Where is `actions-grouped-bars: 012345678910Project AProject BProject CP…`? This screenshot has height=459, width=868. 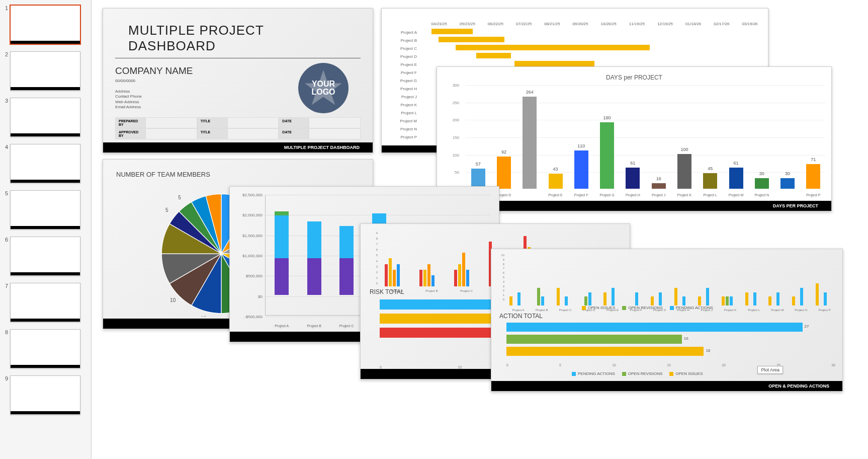
actions-grouped-bars: 012345678910Project AProject BProject CP… is located at coordinates (671, 280).